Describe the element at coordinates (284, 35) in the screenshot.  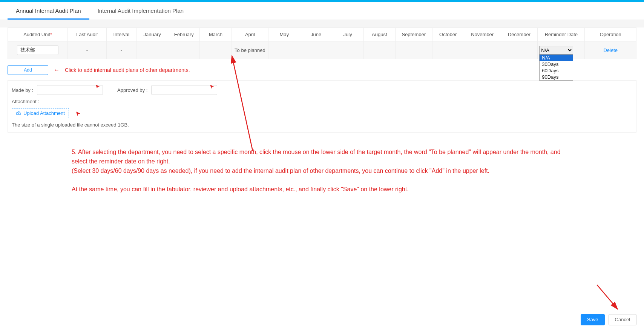
I see `col-may: May` at that location.